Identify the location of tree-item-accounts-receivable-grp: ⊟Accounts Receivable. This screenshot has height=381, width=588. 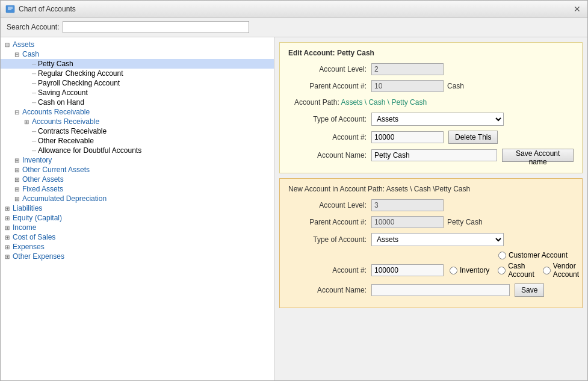
(137, 112).